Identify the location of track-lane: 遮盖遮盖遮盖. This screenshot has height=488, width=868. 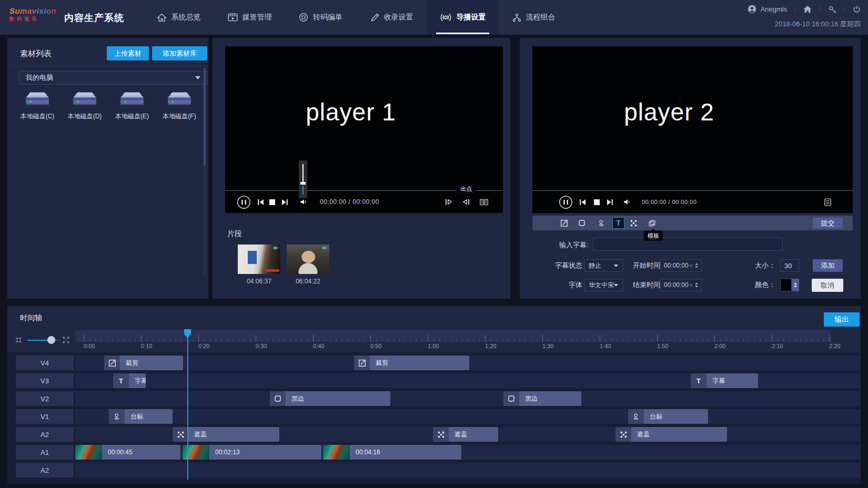
(468, 434).